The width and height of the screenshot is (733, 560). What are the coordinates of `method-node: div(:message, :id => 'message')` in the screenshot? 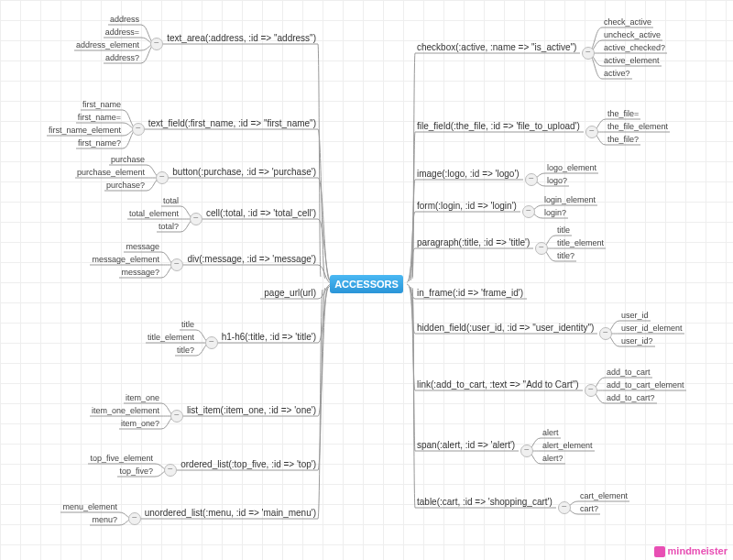 It's located at (251, 258).